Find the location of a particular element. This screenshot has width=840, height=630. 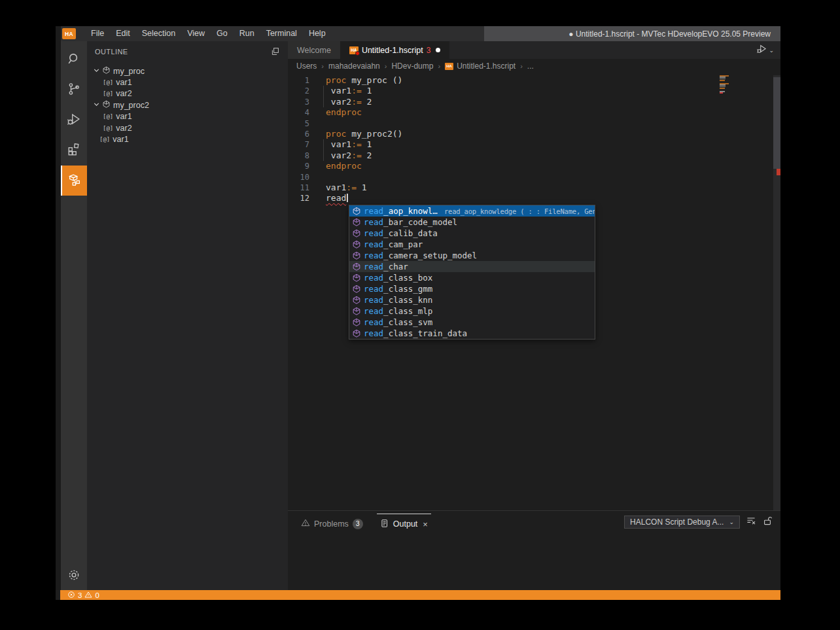

tab-problems: Problems 3 is located at coordinates (332, 523).